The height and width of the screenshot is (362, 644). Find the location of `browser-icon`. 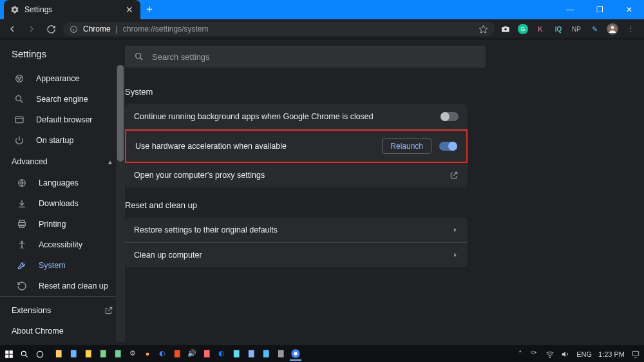

browser-icon is located at coordinates (19, 120).